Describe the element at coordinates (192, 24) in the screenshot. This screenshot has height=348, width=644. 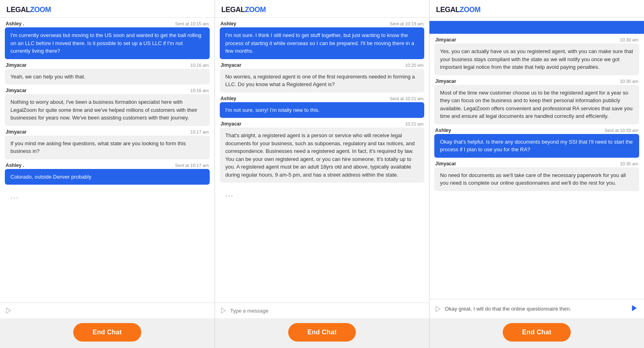
I see `message-time: Sent at 10:15 am` at that location.